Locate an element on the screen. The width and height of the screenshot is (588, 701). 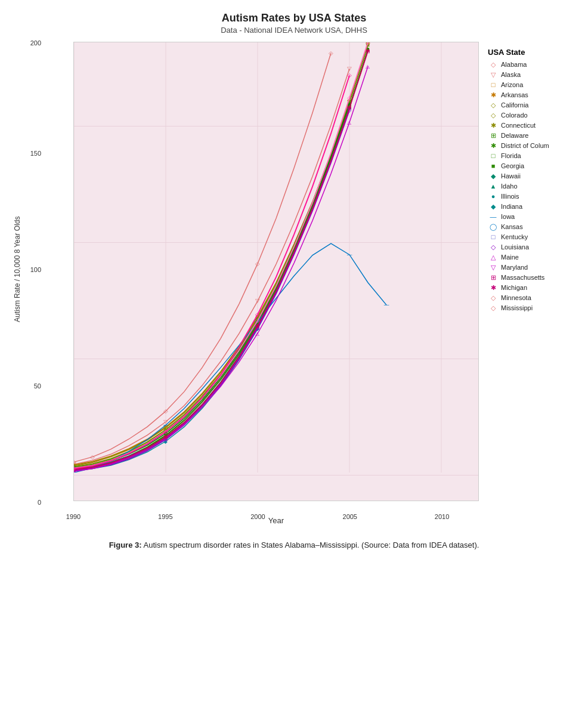
legend-symbol: — is located at coordinates (493, 217).